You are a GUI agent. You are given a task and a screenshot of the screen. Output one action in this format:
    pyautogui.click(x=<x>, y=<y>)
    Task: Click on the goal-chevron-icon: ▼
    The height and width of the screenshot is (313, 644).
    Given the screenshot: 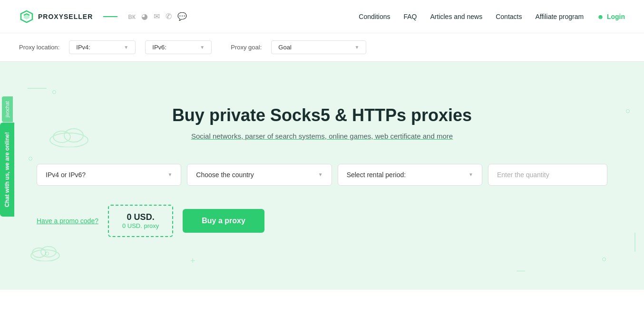 What is the action you would take?
    pyautogui.click(x=357, y=47)
    